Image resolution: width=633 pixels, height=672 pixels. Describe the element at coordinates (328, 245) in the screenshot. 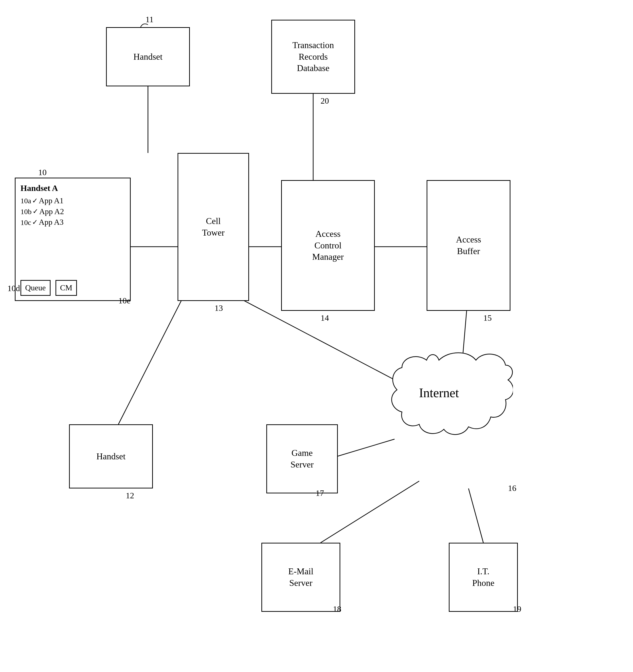

I see `access-control-label: Access Control Manager` at that location.